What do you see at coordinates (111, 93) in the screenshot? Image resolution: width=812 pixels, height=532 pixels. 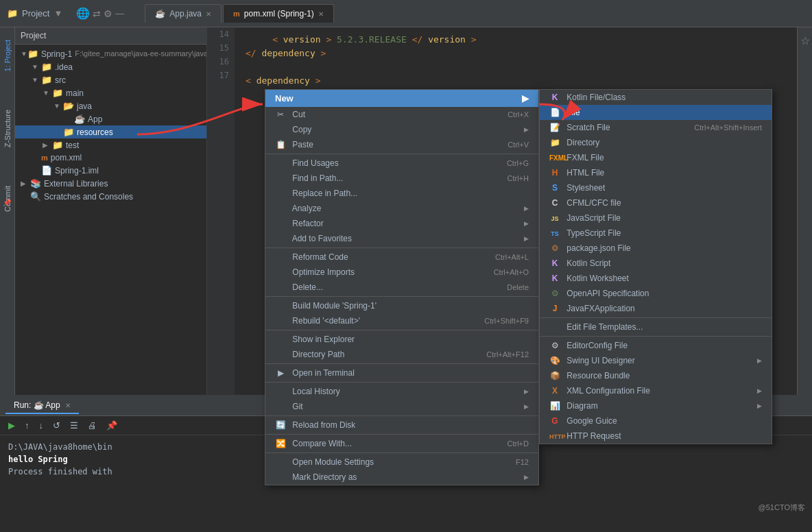 I see `tree-item-main: ▼ 📁 main` at bounding box center [111, 93].